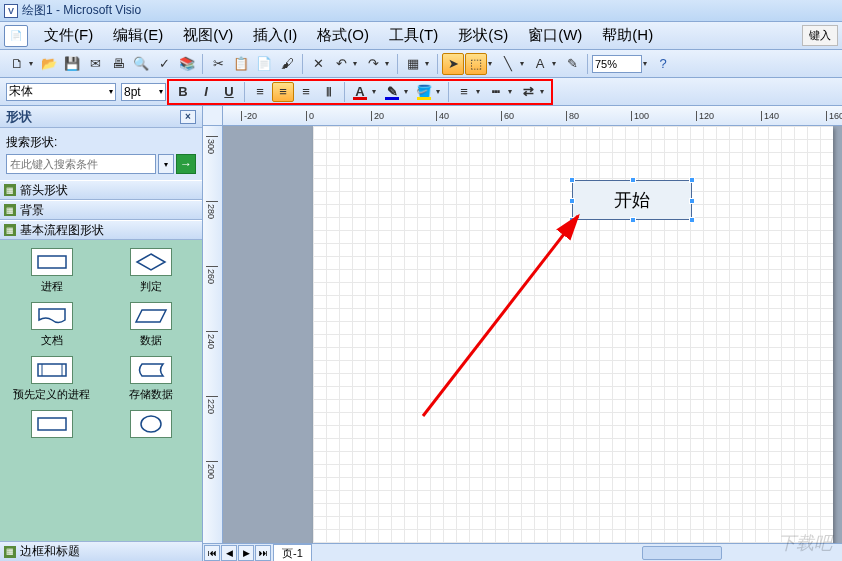 The image size is (842, 561). What do you see at coordinates (150, 426) in the screenshot?
I see `shape-circle` at bounding box center [150, 426].